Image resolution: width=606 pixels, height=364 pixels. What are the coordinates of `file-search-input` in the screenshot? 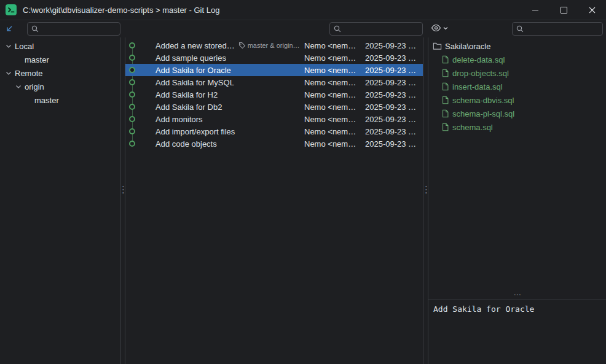 It's located at (563, 29).